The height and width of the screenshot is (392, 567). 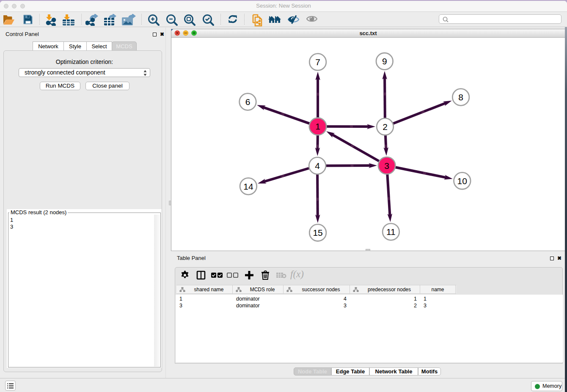 What do you see at coordinates (391, 232) in the screenshot?
I see `svg-text: 11` at bounding box center [391, 232].